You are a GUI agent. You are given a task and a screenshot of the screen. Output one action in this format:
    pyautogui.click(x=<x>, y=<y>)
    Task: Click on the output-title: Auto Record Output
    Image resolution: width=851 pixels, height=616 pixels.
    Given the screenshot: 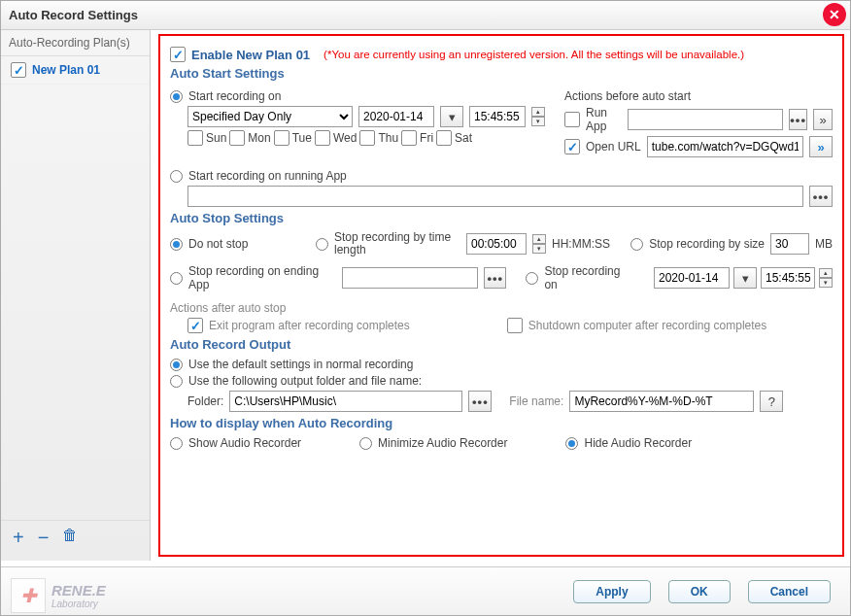 What is the action you would take?
    pyautogui.click(x=501, y=344)
    